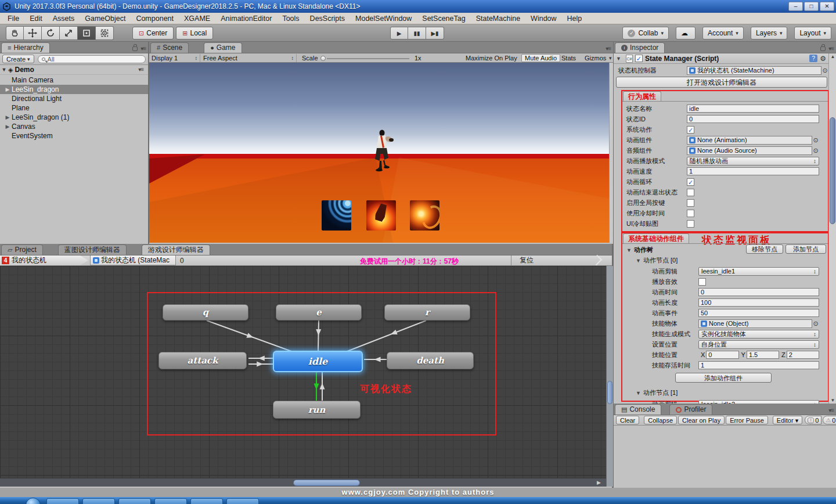 Image resolution: width=836 pixels, height=504 pixels. Describe the element at coordinates (51, 33) in the screenshot. I see `rotate-tool-button` at that location.